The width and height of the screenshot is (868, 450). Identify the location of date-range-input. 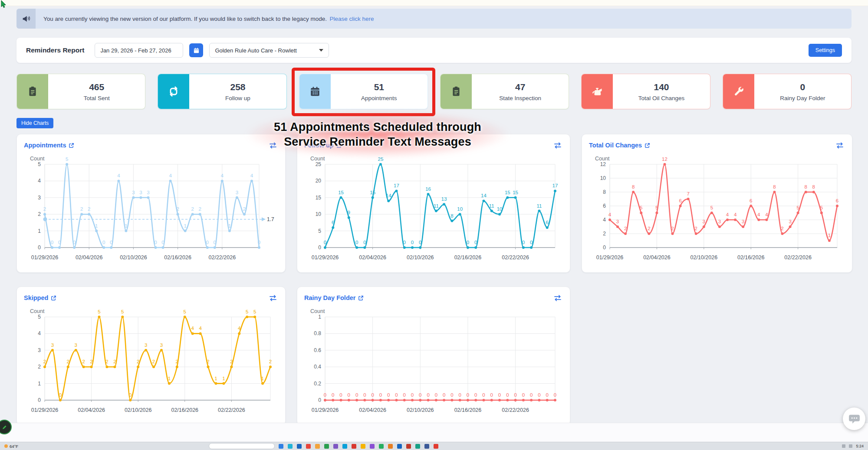
(139, 50).